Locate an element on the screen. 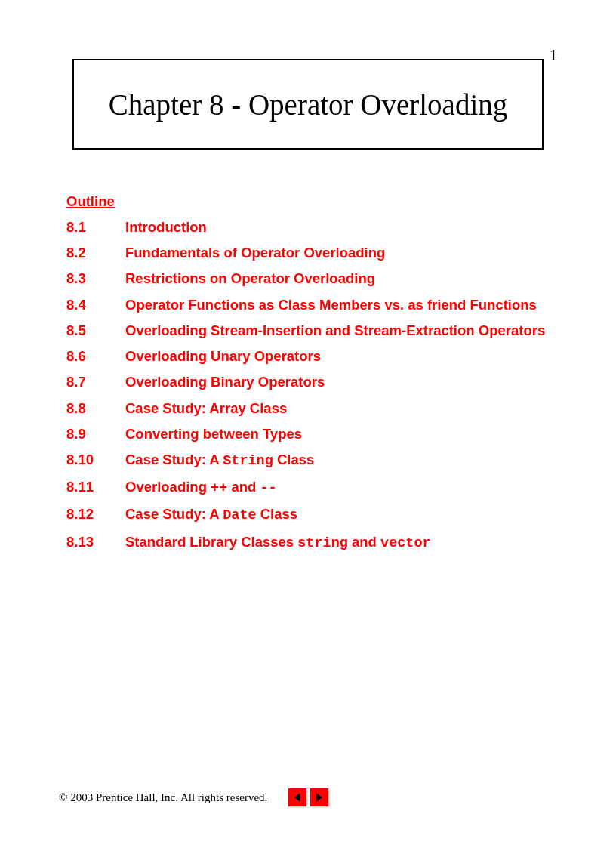 This screenshot has width=616, height=848. outline-item: 8.1Introduction is located at coordinates (308, 227).